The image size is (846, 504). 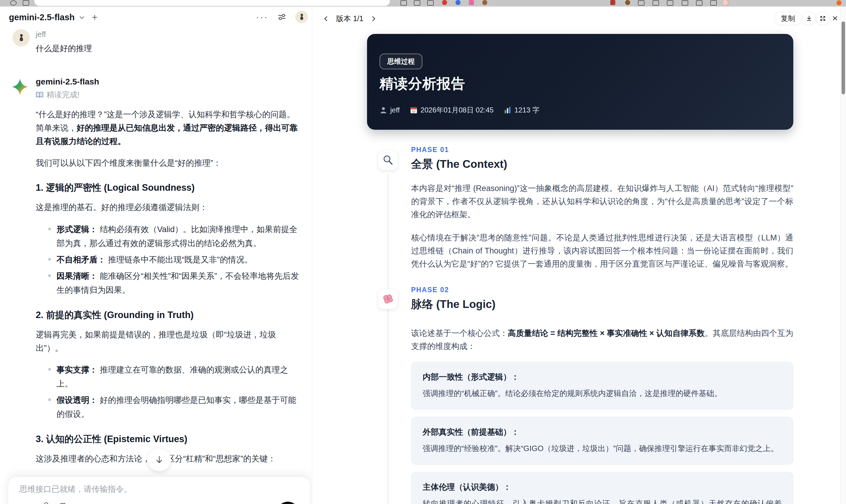 What do you see at coordinates (641, 3) in the screenshot?
I see `puzzle-extensions-icon` at bounding box center [641, 3].